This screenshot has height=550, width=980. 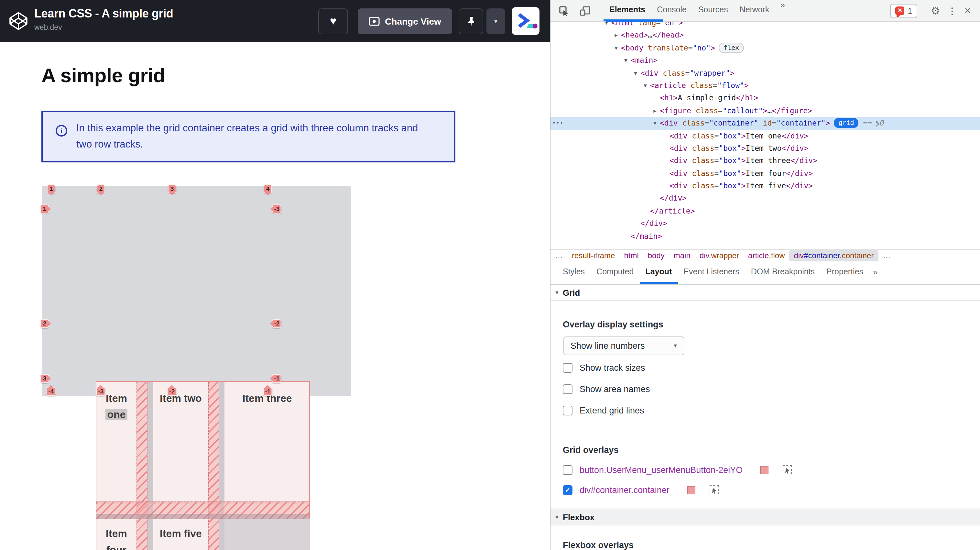 What do you see at coordinates (766, 255) in the screenshot?
I see `breadcrumb-item: article.flow` at bounding box center [766, 255].